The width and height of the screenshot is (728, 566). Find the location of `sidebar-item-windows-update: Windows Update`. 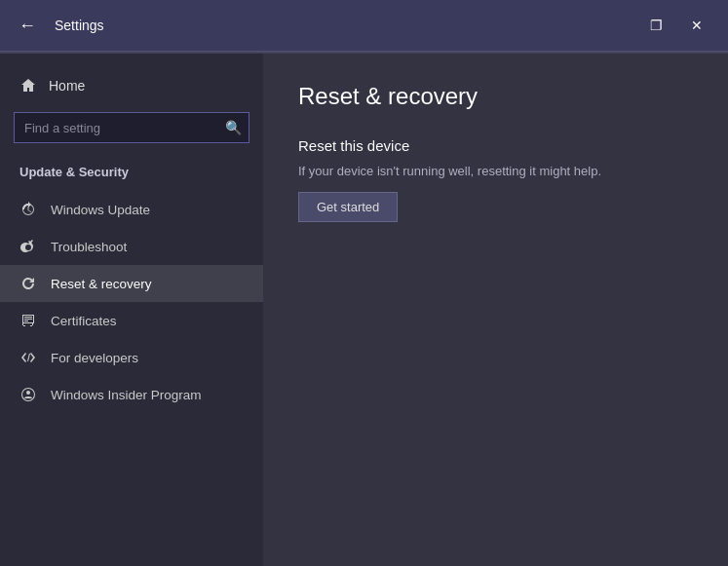

sidebar-item-windows-update: Windows Update is located at coordinates (132, 209).